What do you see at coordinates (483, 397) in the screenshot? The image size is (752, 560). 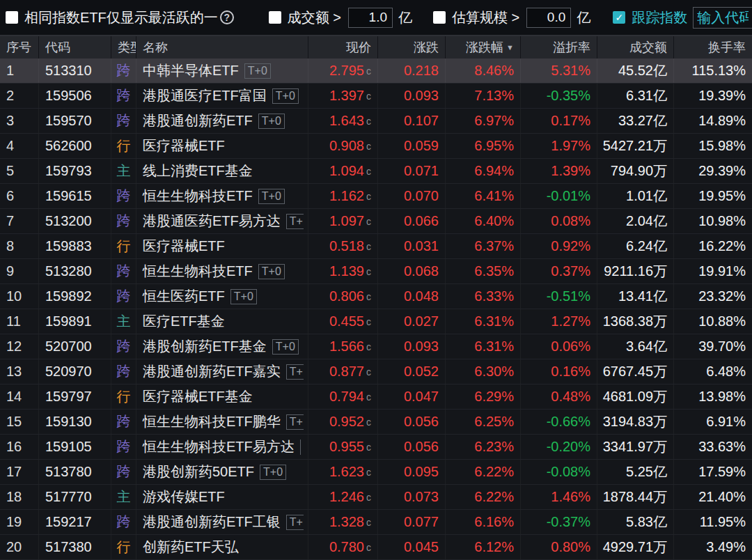 I see `change-pct-cell: 6.29%` at bounding box center [483, 397].